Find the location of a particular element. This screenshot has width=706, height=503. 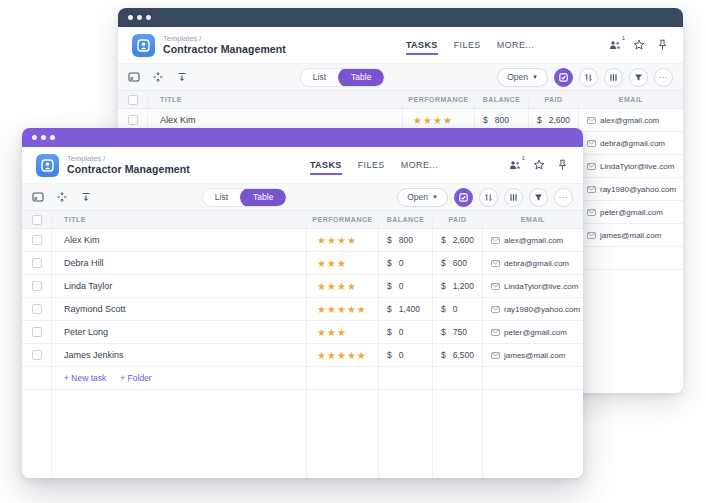

view-switcher: List Table is located at coordinates (245, 198).